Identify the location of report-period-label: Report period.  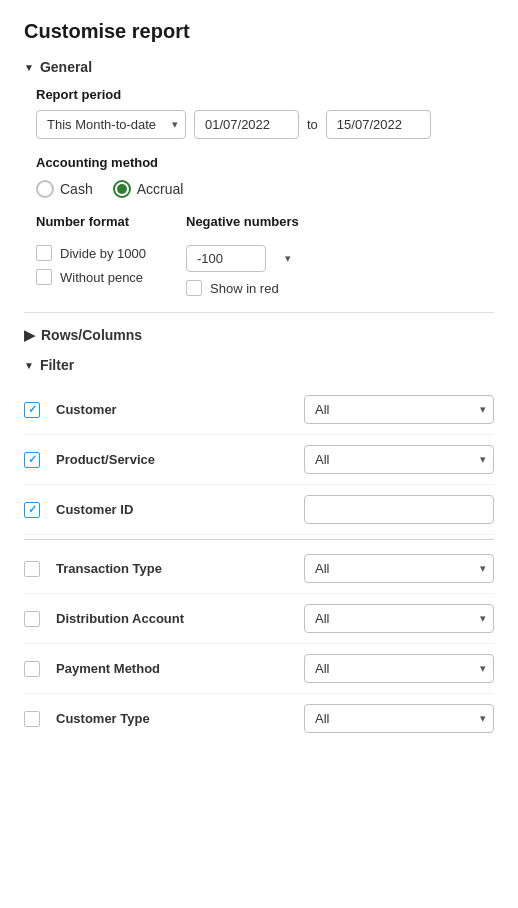
(265, 94).